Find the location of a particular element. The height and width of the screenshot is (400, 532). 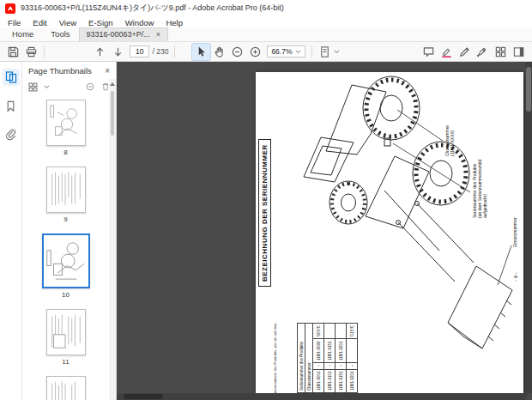

menu-esign: E-Sign is located at coordinates (101, 22).